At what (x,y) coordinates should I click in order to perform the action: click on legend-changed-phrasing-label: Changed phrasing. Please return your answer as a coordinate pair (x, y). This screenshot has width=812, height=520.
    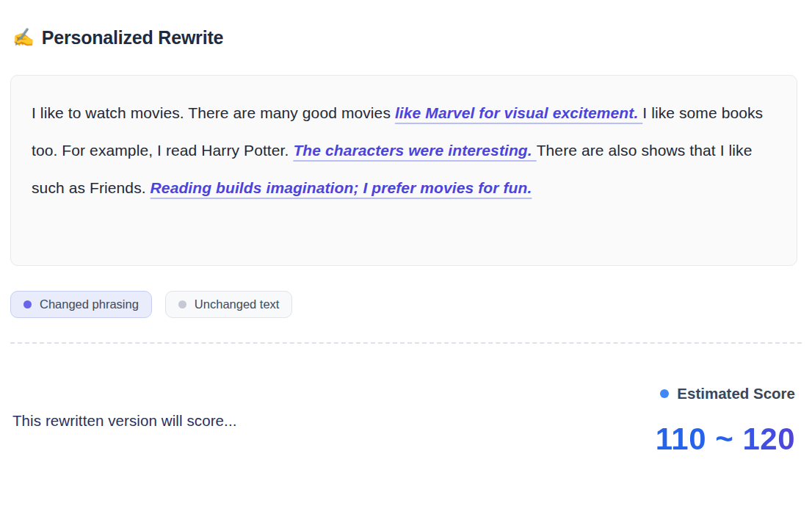
    Looking at the image, I should click on (90, 304).